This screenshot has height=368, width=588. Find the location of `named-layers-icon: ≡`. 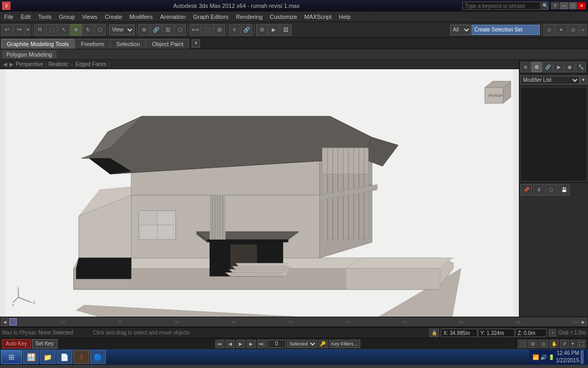

named-layers-icon: ≡ is located at coordinates (235, 30).